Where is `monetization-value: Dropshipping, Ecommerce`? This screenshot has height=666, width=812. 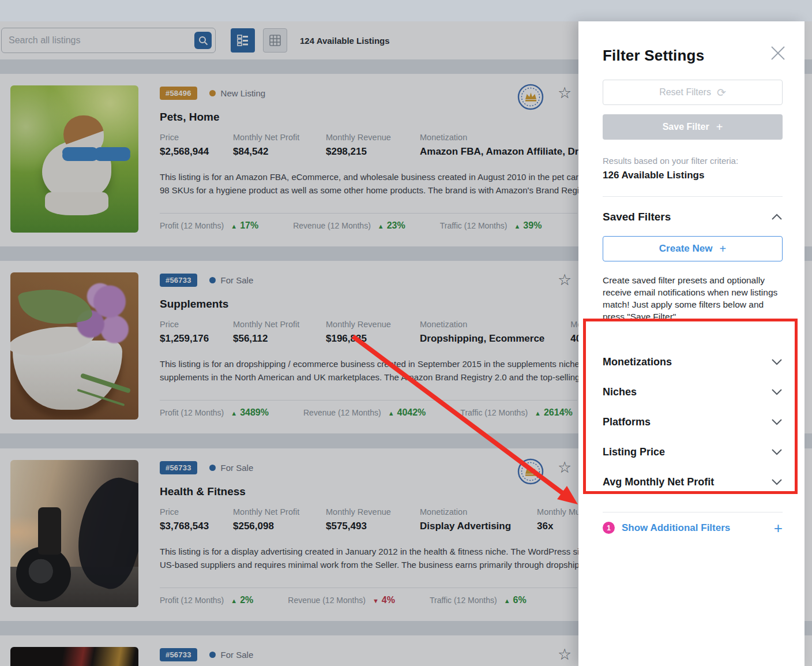
monetization-value: Dropshipping, Ecommerce is located at coordinates (482, 339).